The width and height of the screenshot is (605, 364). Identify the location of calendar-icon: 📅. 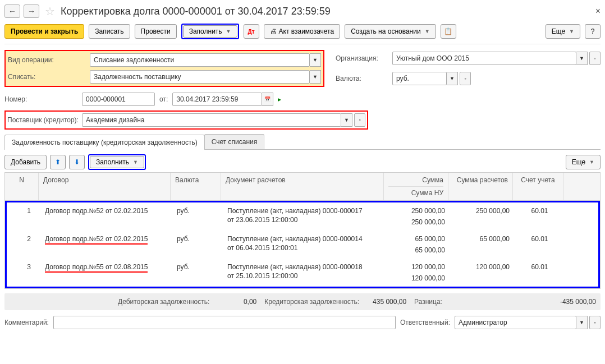
(268, 99).